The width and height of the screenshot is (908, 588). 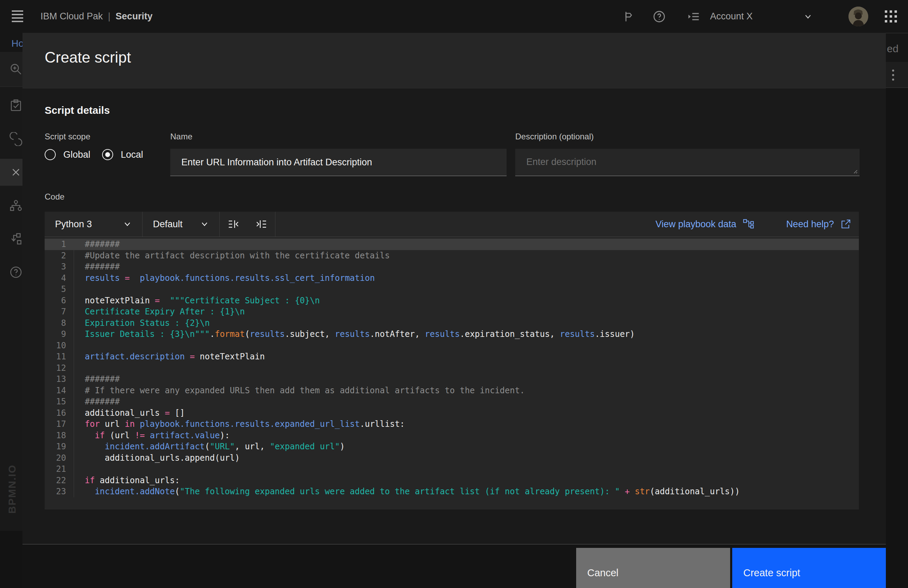 I want to click on line-number: 12, so click(x=60, y=368).